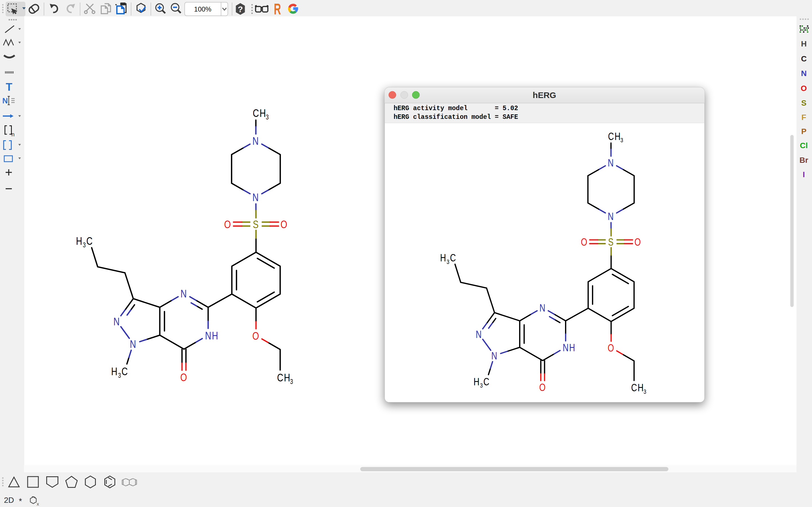 This screenshot has height=507, width=812. Describe the element at coordinates (804, 174) in the screenshot. I see `svg-text: I` at that location.